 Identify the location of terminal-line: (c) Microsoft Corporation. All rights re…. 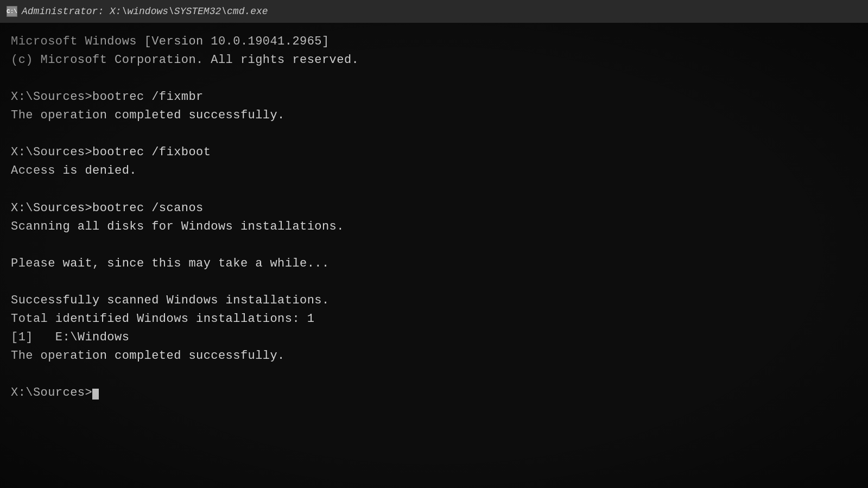
(434, 60).